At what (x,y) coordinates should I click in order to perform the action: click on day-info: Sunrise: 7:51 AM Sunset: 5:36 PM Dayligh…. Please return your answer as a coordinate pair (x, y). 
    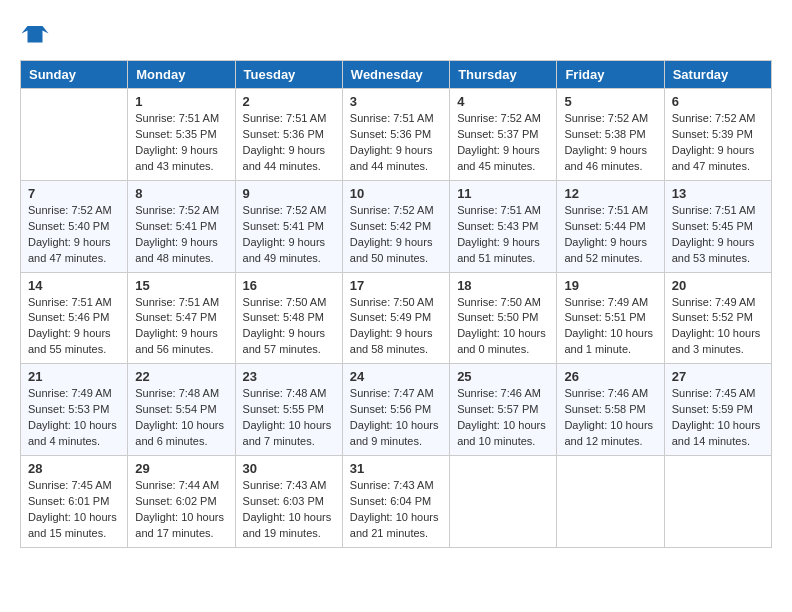
    Looking at the image, I should click on (289, 143).